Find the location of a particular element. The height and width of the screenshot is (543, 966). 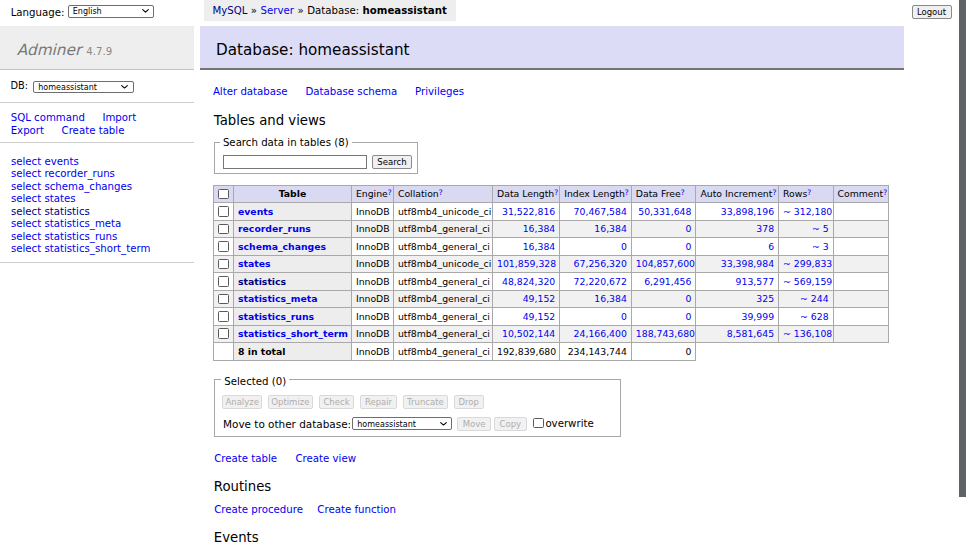

rows-link: ~ 136,108 is located at coordinates (808, 334).